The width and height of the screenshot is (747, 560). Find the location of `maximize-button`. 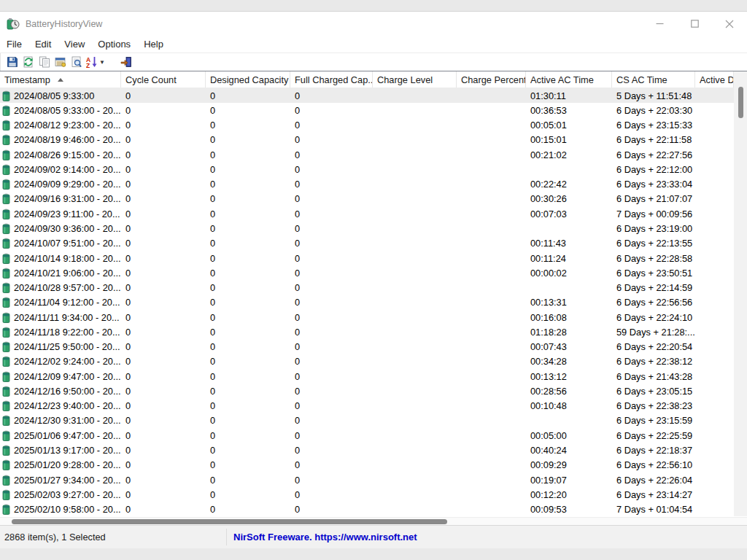

maximize-button is located at coordinates (694, 23).